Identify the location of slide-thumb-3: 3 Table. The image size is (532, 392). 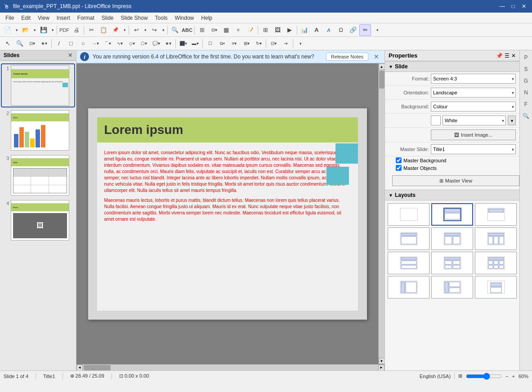
(38, 175).